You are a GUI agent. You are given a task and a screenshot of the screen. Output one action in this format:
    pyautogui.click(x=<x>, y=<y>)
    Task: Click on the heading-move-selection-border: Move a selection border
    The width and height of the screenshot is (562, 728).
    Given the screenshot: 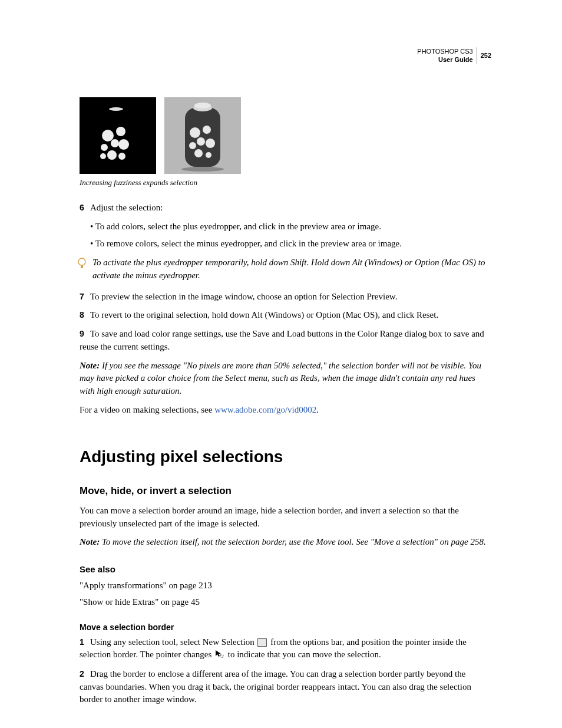 What is the action you would take?
    pyautogui.click(x=285, y=627)
    